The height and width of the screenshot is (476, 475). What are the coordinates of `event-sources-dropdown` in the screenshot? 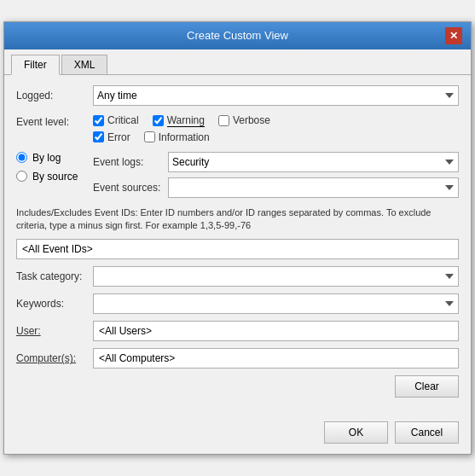 It's located at (314, 188).